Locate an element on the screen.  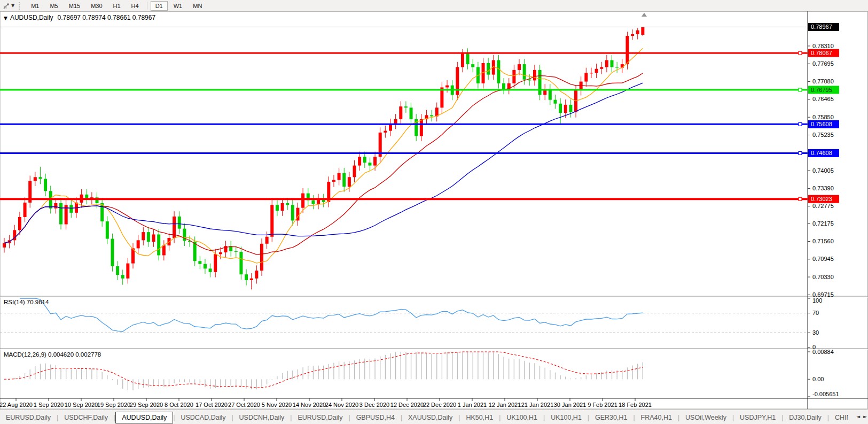
crosshair-tool-icon is located at coordinates (6, 5).